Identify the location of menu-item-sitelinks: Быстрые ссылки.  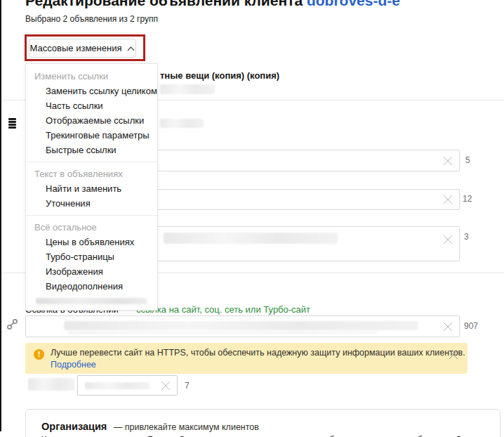
(91, 150).